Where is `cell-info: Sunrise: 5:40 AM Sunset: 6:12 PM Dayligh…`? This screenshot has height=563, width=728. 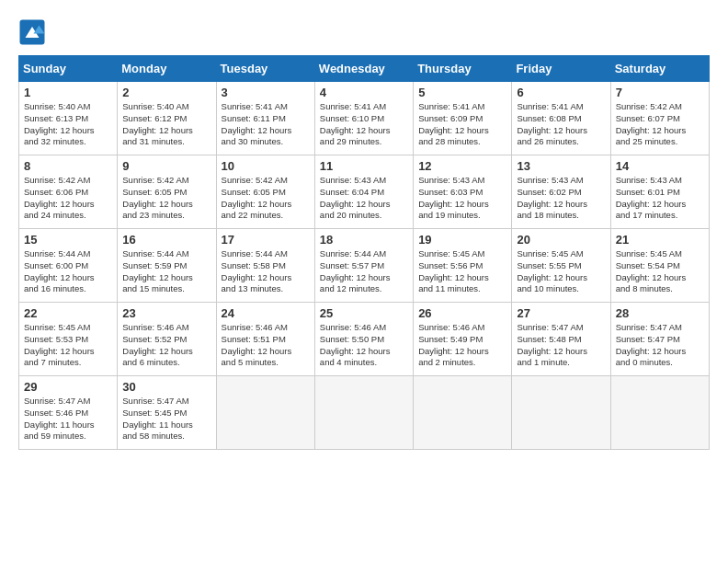 cell-info: Sunrise: 5:40 AM Sunset: 6:12 PM Dayligh… is located at coordinates (166, 125).